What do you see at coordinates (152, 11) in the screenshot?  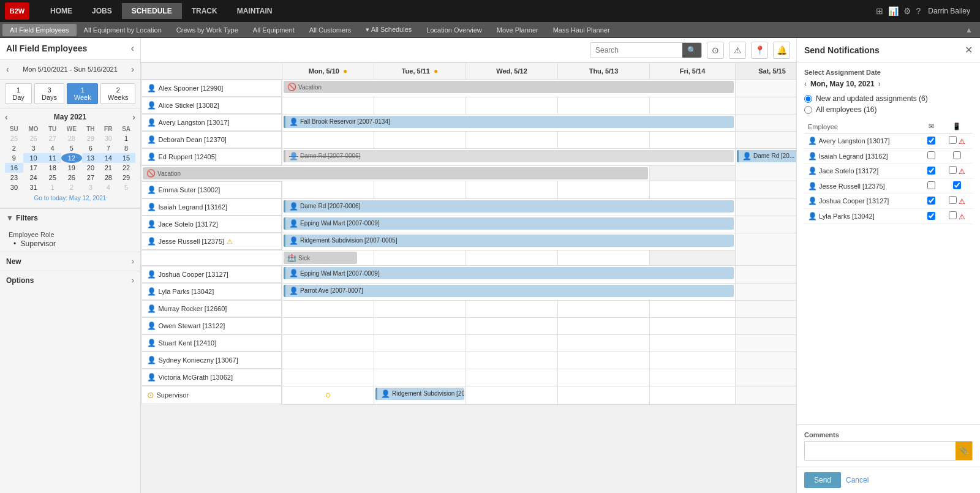 I see `nav-tab-schedule: SCHEDULE` at bounding box center [152, 11].